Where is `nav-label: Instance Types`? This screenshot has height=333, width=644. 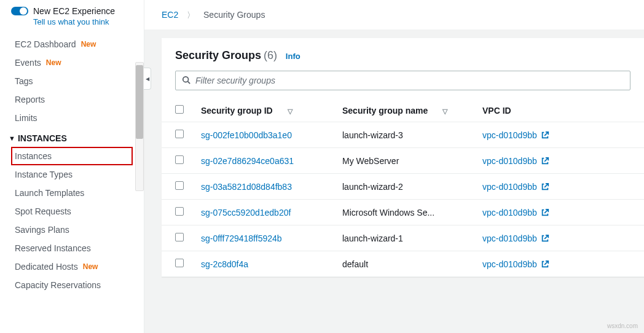 nav-label: Instance Types is located at coordinates (44, 174).